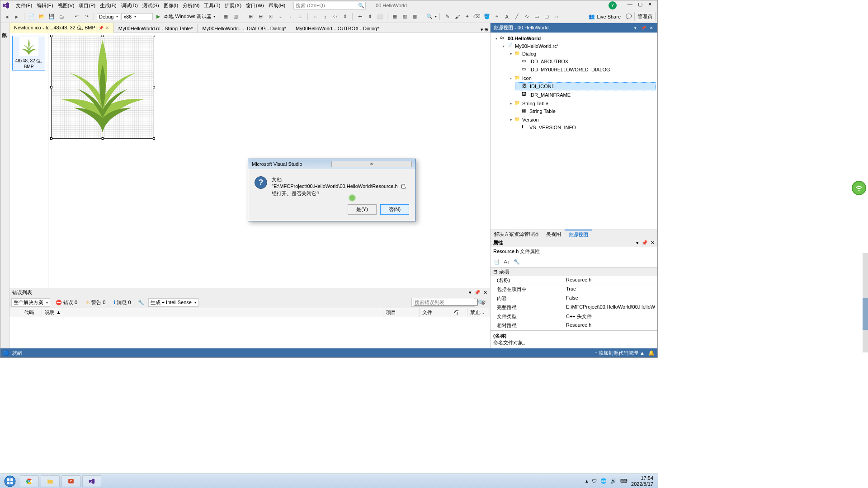 This screenshot has height=488, width=868. What do you see at coordinates (236, 17) in the screenshot?
I see `tool-icon: ▧` at bounding box center [236, 17].